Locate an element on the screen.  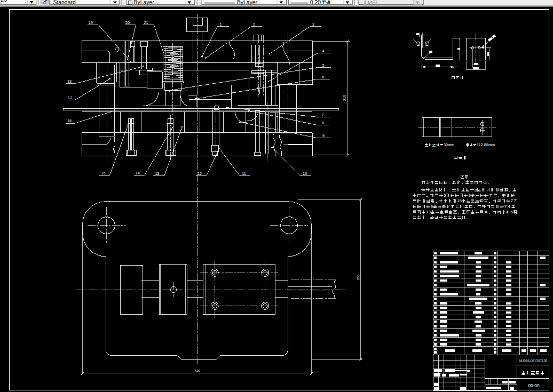
svg-text: 30mm is located at coordinates (449, 145).